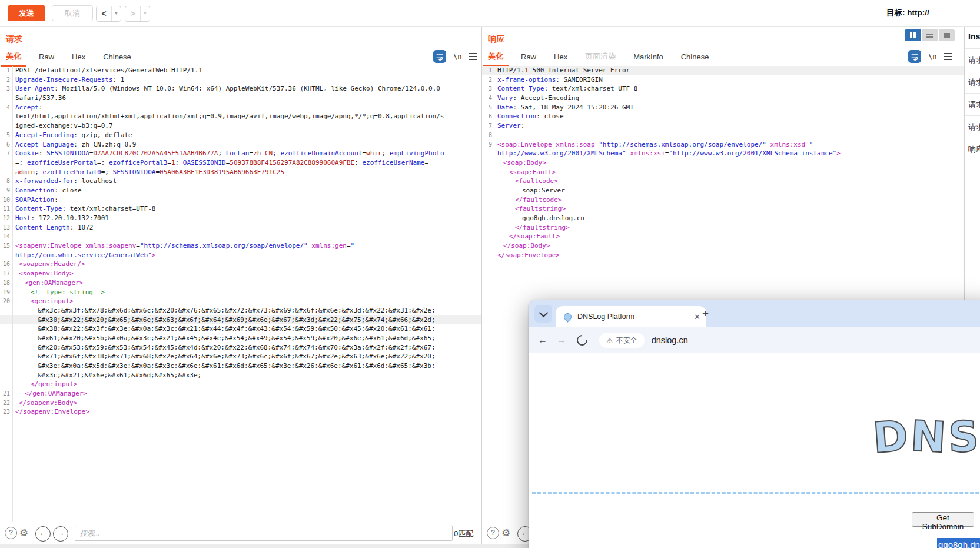 The height and width of the screenshot is (548, 980). I want to click on code-line-wrap: <soap:Body>, so click(723, 163).